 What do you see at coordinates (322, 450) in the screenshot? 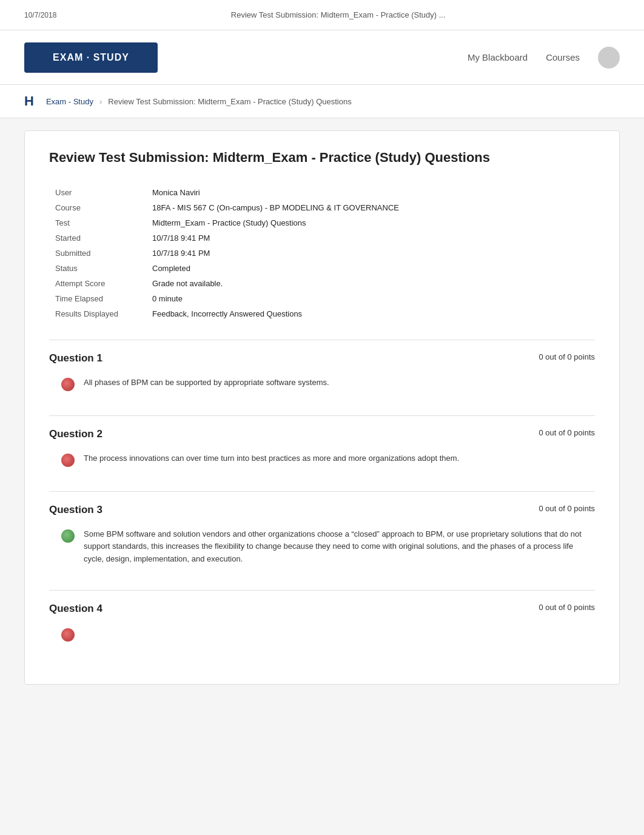
I see `question-section-2: Question 20 out of 0 pointsThe process i…` at bounding box center [322, 450].